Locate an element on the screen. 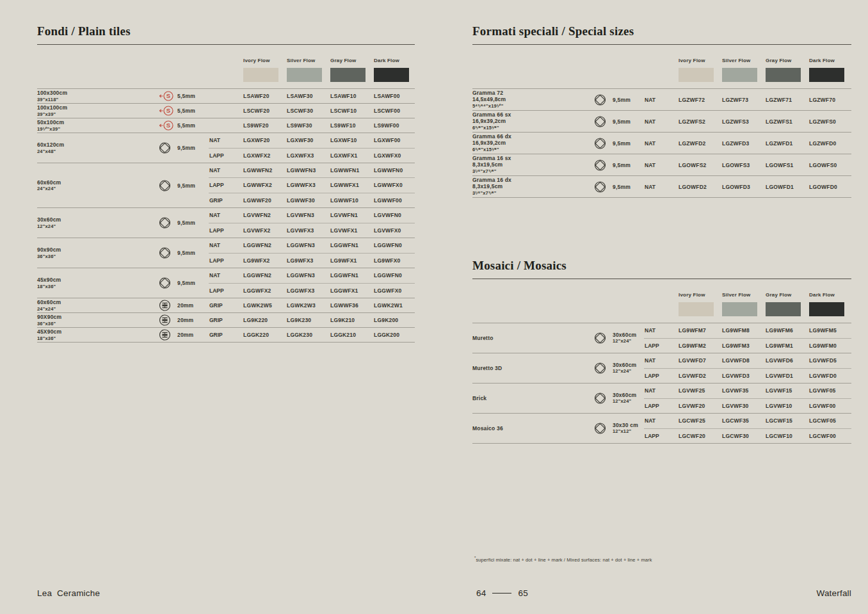 This screenshot has width=868, height=614. finish-rows: NATLGVWFN2LGVWFN3LGVWFN1LGVWFN0LAPPLGVWF… is located at coordinates (312, 223).